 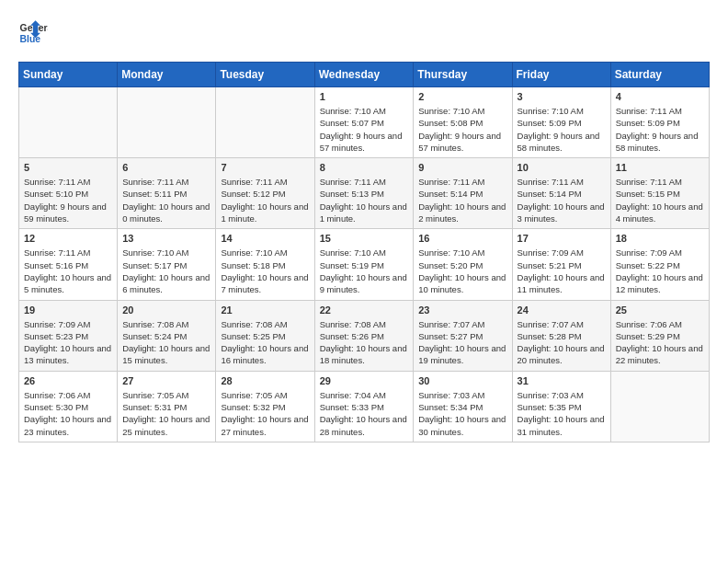 What do you see at coordinates (660, 201) in the screenshot?
I see `day-info: Sunrise: 7:11 AM Sunset: 5:15 PM Dayligh…` at bounding box center [660, 201].